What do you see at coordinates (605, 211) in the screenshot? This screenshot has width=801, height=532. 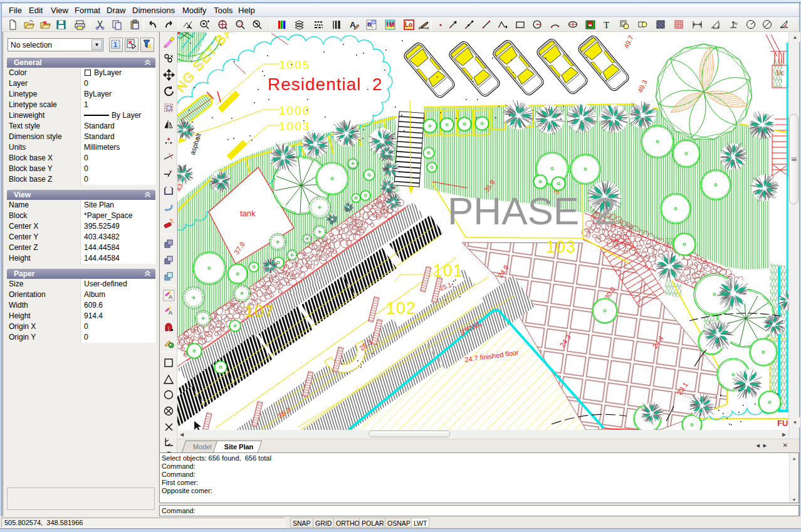 I see `svg-text: 2` at bounding box center [605, 211].